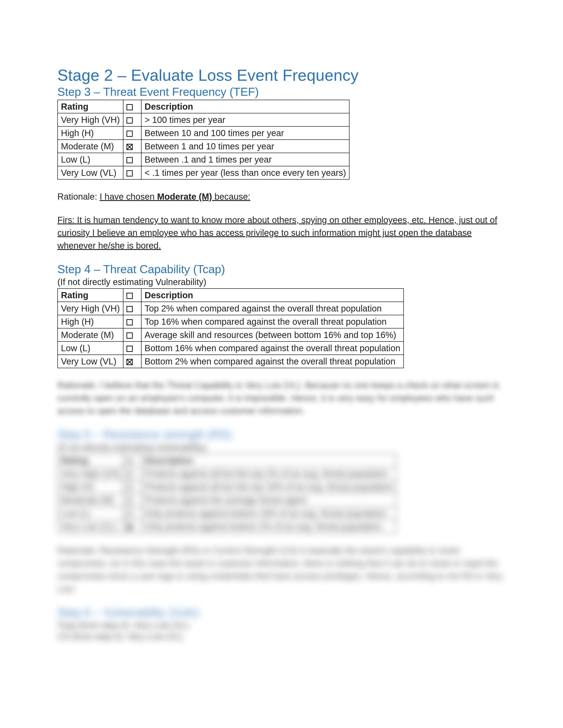 The width and height of the screenshot is (563, 728). What do you see at coordinates (269, 513) in the screenshot?
I see `desc-cell: Only protects against bottom 16% of an a…` at bounding box center [269, 513].